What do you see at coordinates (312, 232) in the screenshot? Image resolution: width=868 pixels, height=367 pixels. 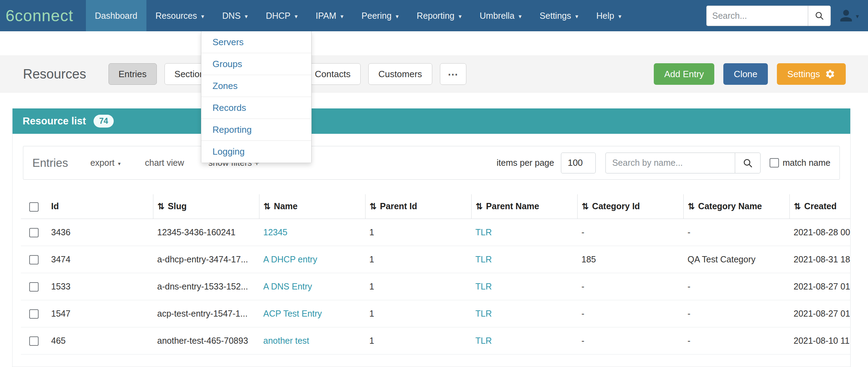 I see `cell-name-link: 12345` at bounding box center [312, 232].